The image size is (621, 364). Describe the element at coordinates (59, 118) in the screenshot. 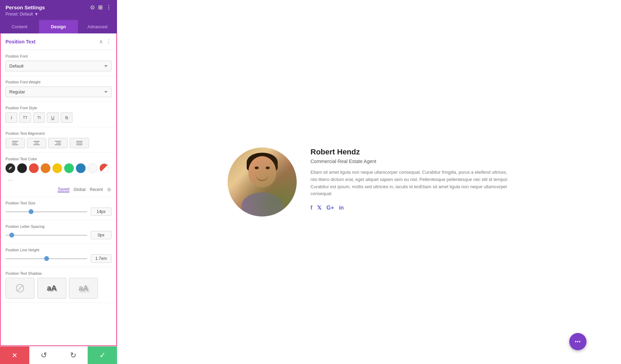

I see `style-buttons: I TT Tt U S` at that location.